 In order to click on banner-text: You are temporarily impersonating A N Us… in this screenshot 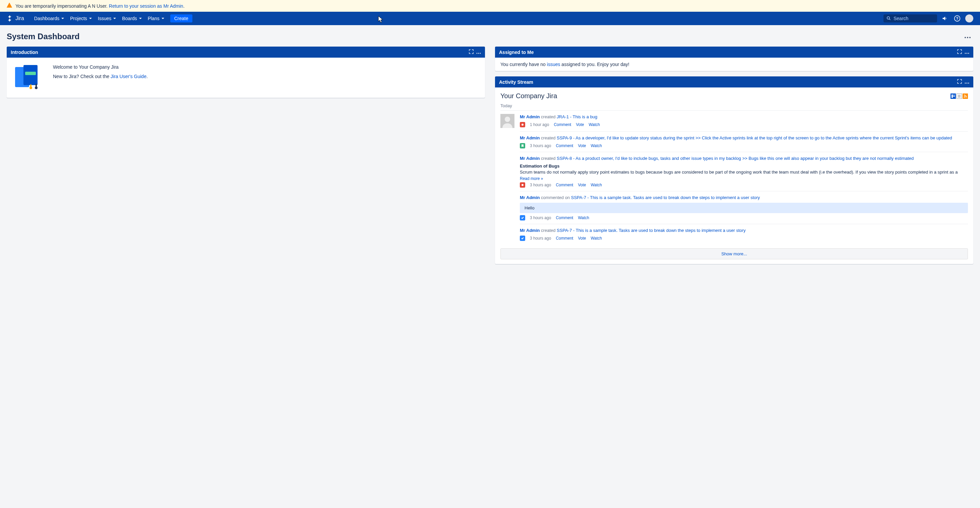, I will do `click(100, 6)`.